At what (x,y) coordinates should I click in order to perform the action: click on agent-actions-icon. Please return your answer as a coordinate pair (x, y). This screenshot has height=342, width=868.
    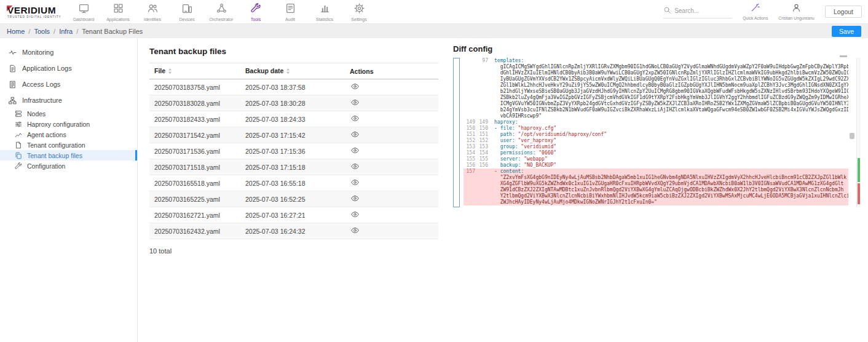
    Looking at the image, I should click on (18, 135).